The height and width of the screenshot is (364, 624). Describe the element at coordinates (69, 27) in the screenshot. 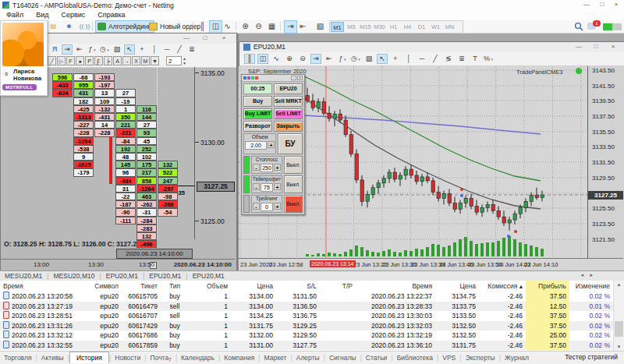

I see `contacts-icon: ☻` at that location.